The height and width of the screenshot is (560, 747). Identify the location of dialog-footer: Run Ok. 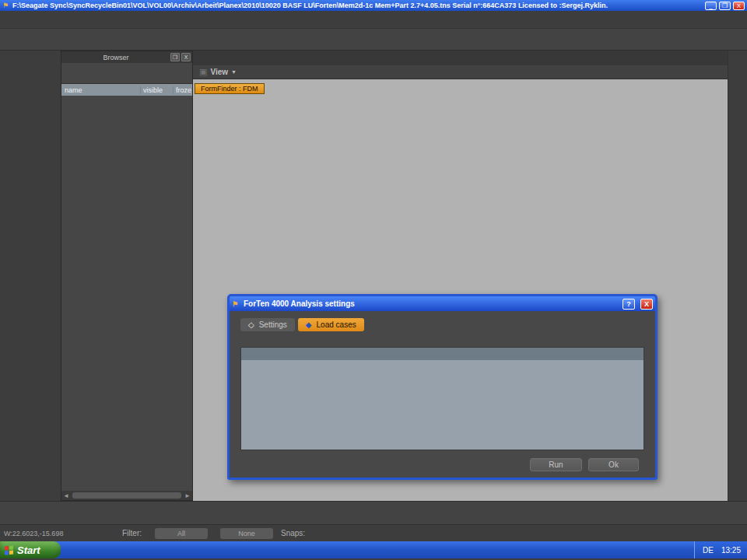
(442, 465).